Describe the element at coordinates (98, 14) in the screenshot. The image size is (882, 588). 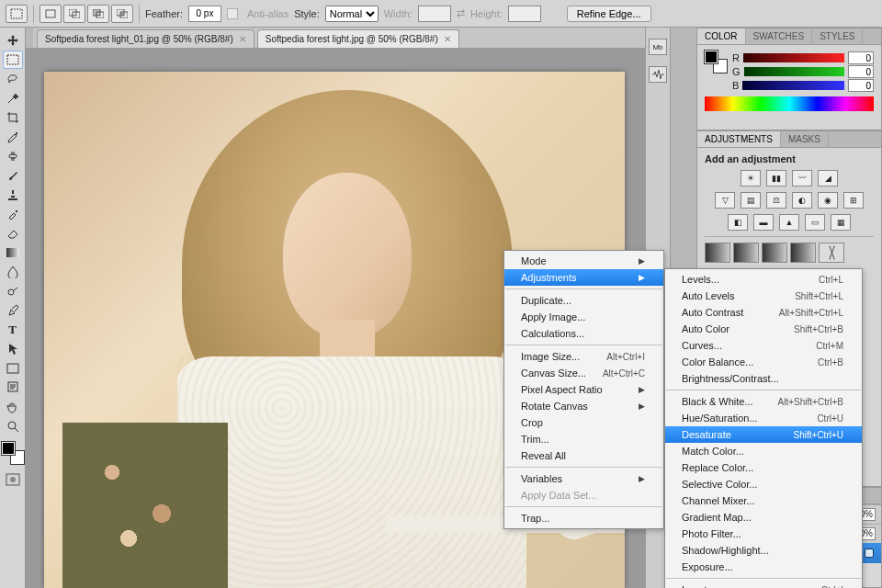
I see `subtract-selection` at that location.